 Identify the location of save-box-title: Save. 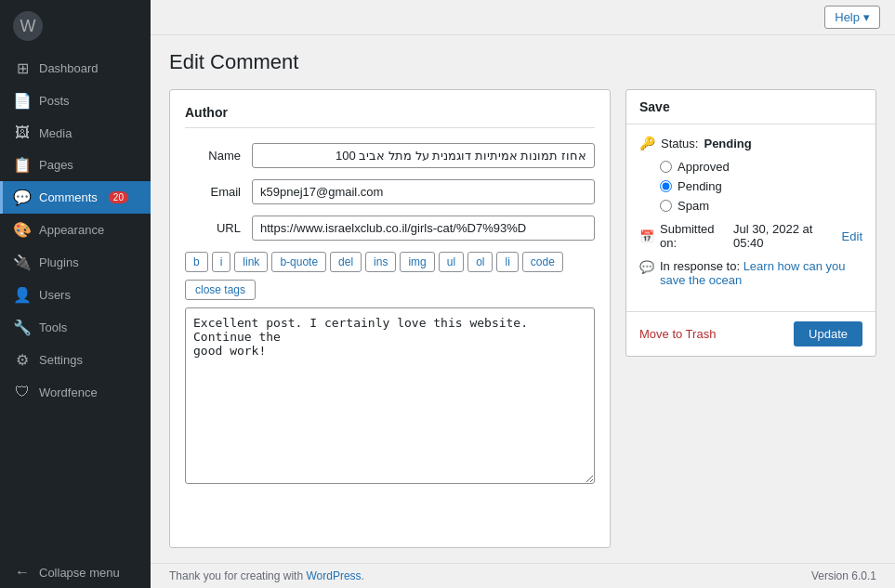
(751, 108).